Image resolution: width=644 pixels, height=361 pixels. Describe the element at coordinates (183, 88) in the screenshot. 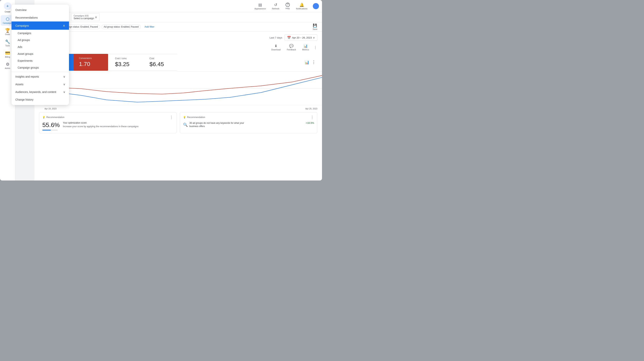

I see `chart-svg` at that location.